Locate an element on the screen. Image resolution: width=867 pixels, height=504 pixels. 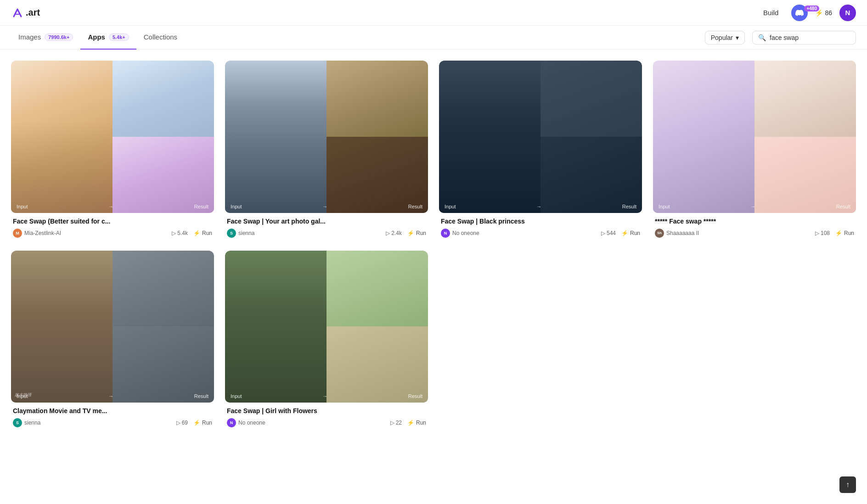
card-title: Face Swap | Black princess is located at coordinates (540, 221).